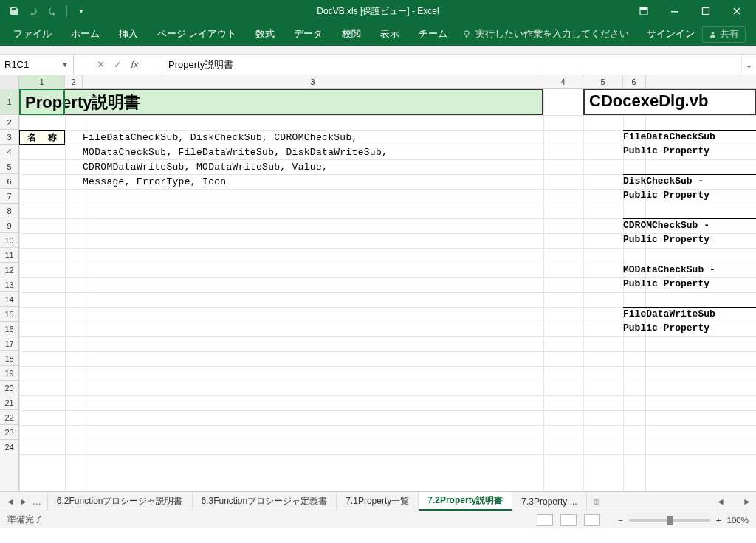 This screenshot has height=543, width=756. Describe the element at coordinates (9, 196) in the screenshot. I see `row-header: 7` at that location.